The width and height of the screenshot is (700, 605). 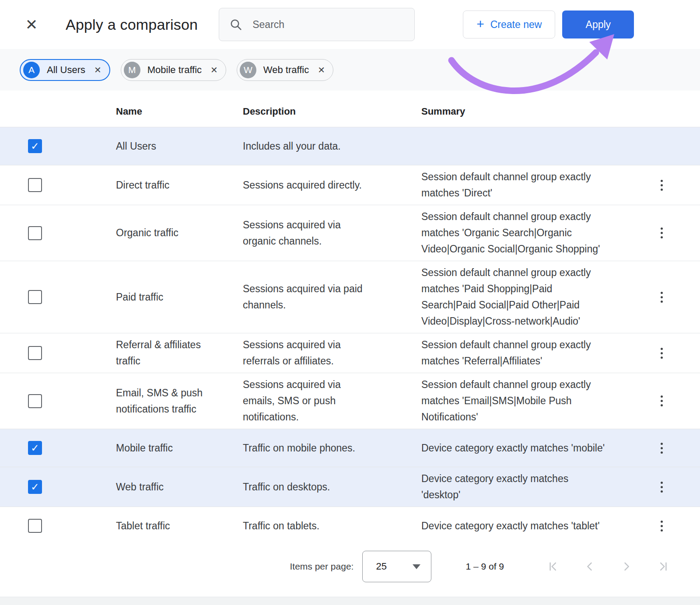 What do you see at coordinates (160, 297) in the screenshot?
I see `row-name: Paid traffic` at bounding box center [160, 297].